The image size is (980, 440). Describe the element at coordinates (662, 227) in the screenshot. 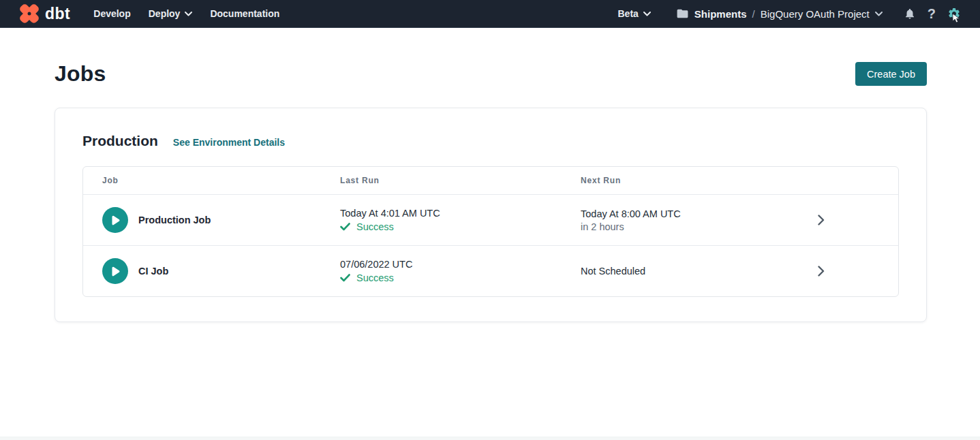

I see `next-run-relative: in 2 hours` at that location.